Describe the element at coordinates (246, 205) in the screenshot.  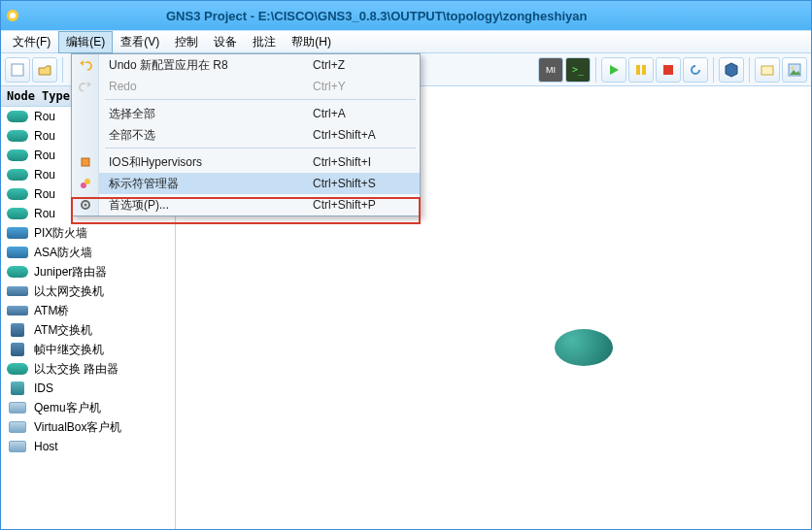
I see `menu-preferences: 首选项(P)... Ctrl+Shift+P` at that location.